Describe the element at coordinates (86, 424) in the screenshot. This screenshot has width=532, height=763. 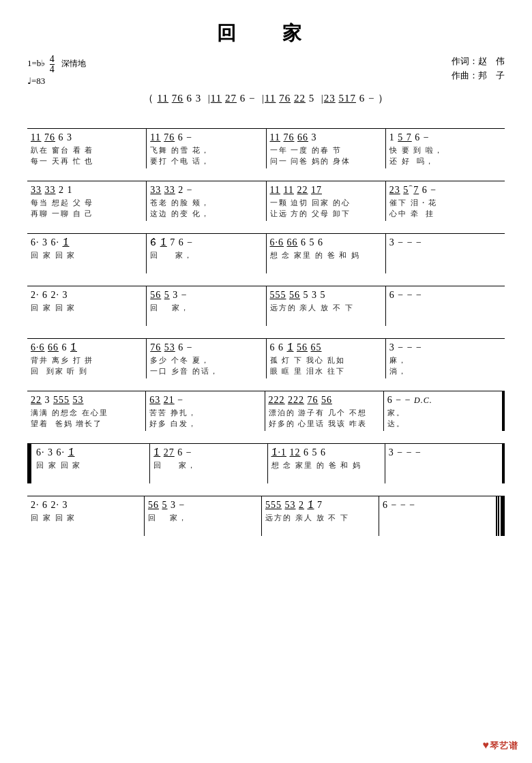
I see `lyrics2: 望着 爸妈 增长了` at that location.